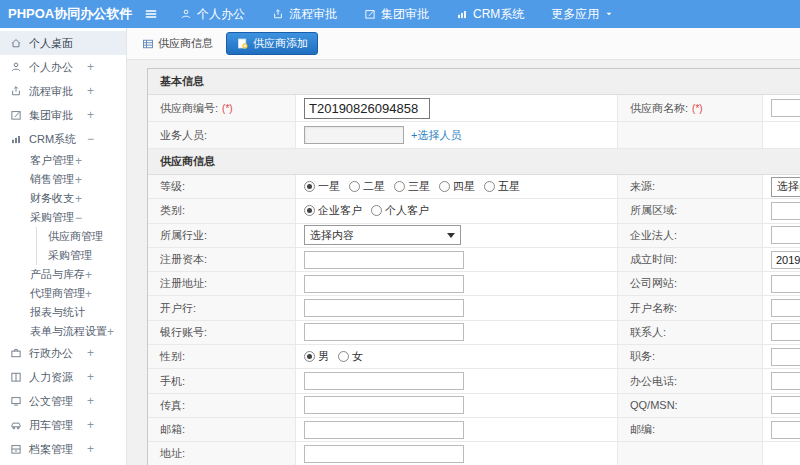  I want to click on email-input, so click(384, 430).